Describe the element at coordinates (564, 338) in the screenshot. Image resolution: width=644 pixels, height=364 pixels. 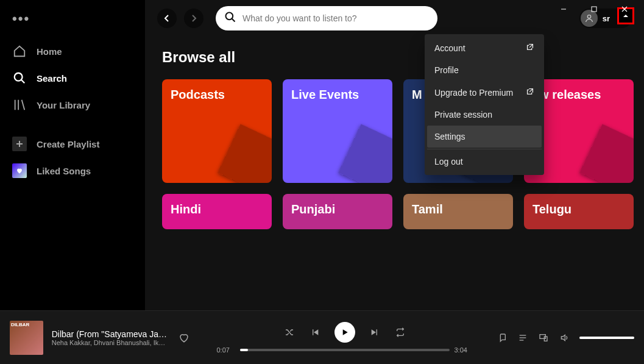
I see `volume-button` at that location.